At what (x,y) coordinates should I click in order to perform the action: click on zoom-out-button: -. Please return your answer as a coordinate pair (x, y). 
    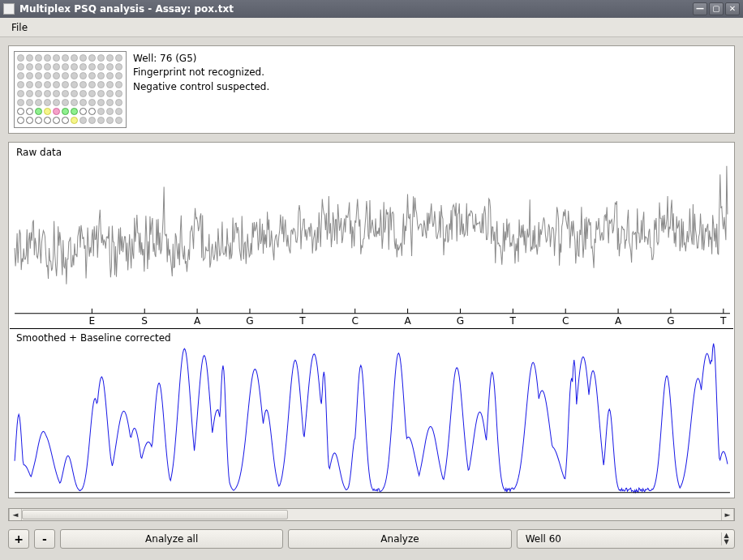
    Looking at the image, I should click on (45, 539).